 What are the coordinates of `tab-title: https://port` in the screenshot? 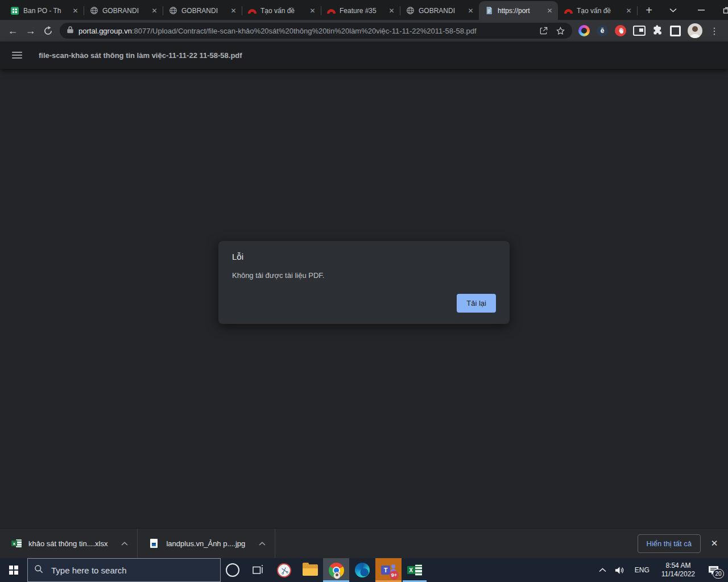 It's located at (519, 11).